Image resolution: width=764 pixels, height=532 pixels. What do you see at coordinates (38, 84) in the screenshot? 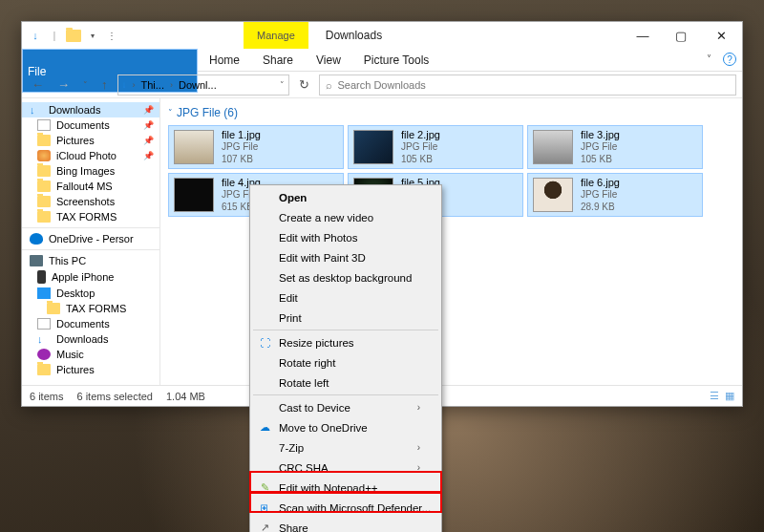
I see `nav-back-button: ←` at bounding box center [38, 84].